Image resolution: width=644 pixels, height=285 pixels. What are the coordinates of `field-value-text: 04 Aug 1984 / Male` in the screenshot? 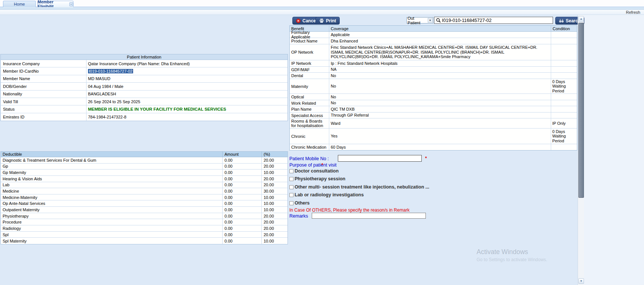 It's located at (106, 86).